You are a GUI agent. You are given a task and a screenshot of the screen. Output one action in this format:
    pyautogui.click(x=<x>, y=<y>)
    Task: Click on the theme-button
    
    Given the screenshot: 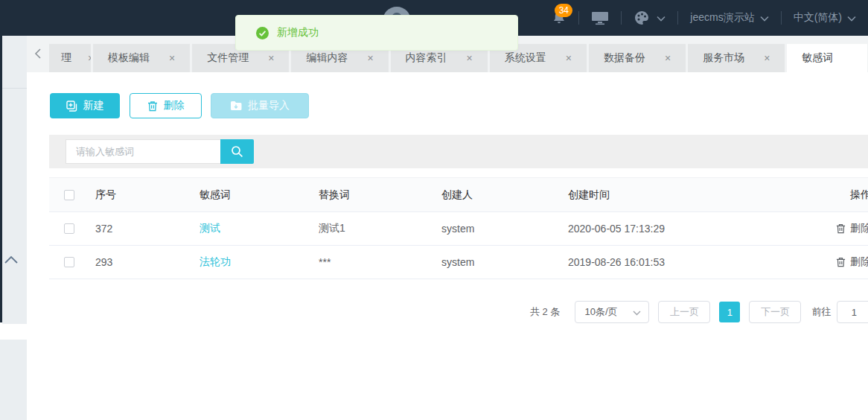 What is the action you would take?
    pyautogui.click(x=649, y=18)
    